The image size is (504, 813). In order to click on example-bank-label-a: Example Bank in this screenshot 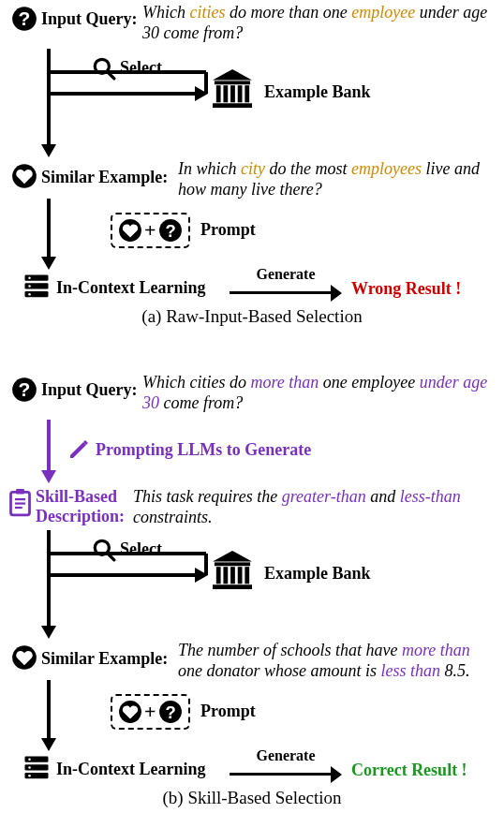, I will do `click(318, 92)`.